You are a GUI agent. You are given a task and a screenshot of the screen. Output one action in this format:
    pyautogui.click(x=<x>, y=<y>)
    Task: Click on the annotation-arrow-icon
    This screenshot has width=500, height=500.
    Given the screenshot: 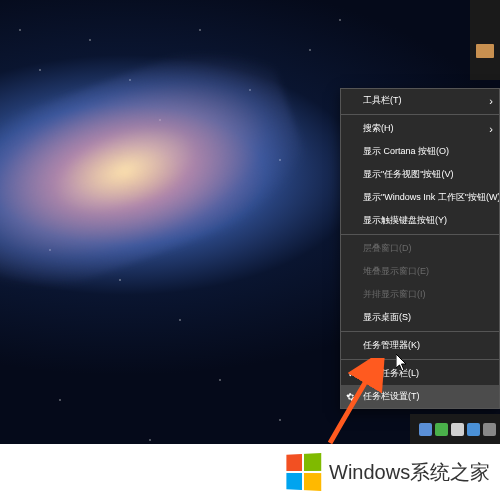 What is the action you would take?
    pyautogui.click(x=355, y=403)
    